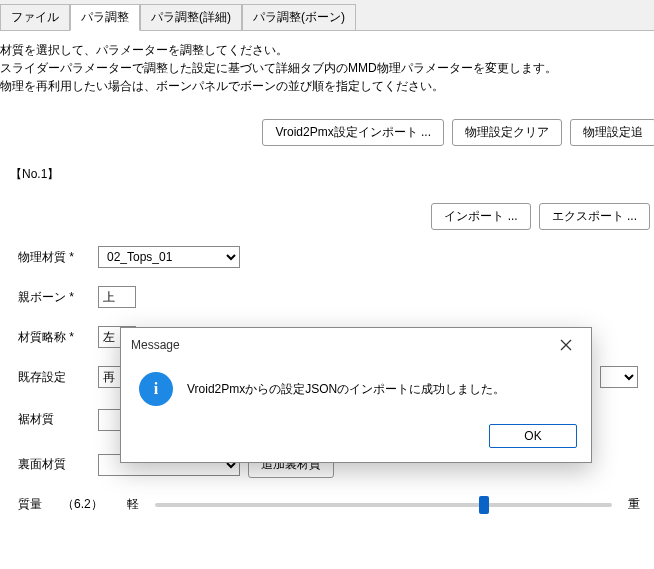  What do you see at coordinates (54, 298) in the screenshot?
I see `parent-bone-label: 親ボーン *` at bounding box center [54, 298].